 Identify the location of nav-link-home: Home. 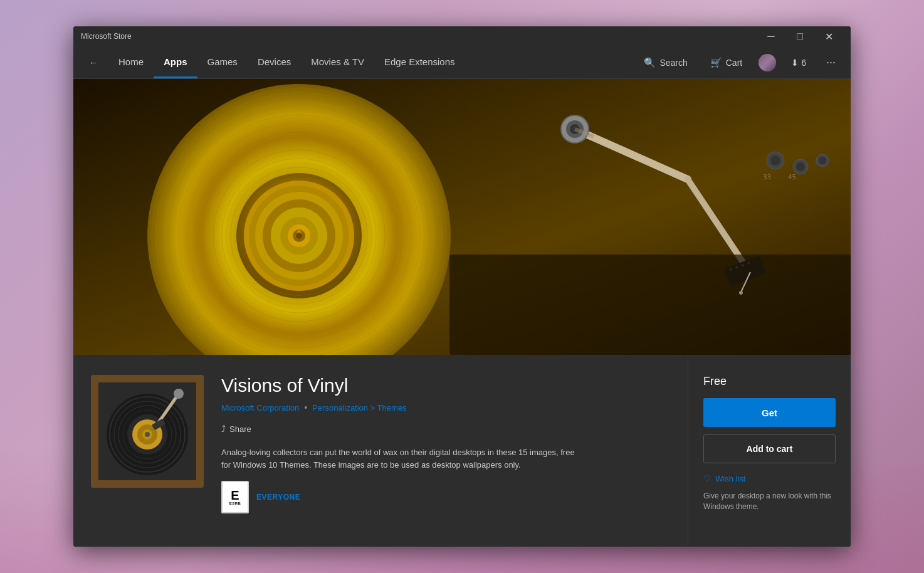
(131, 63).